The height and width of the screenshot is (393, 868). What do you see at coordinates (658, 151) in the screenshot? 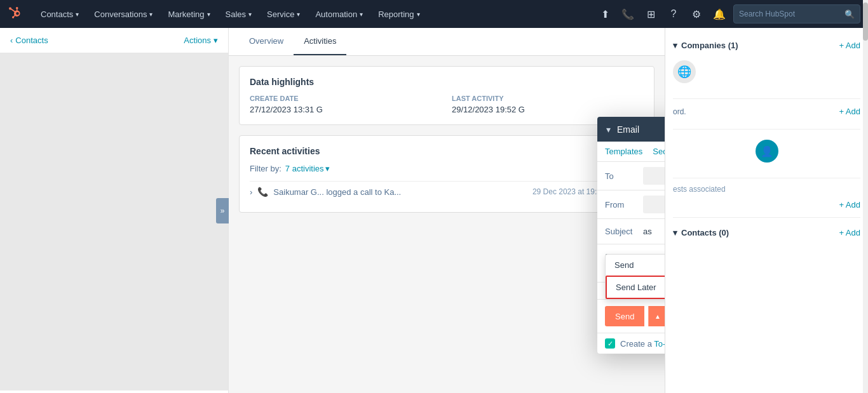
I see `sequences-link: Sequences 🔒` at bounding box center [658, 151].